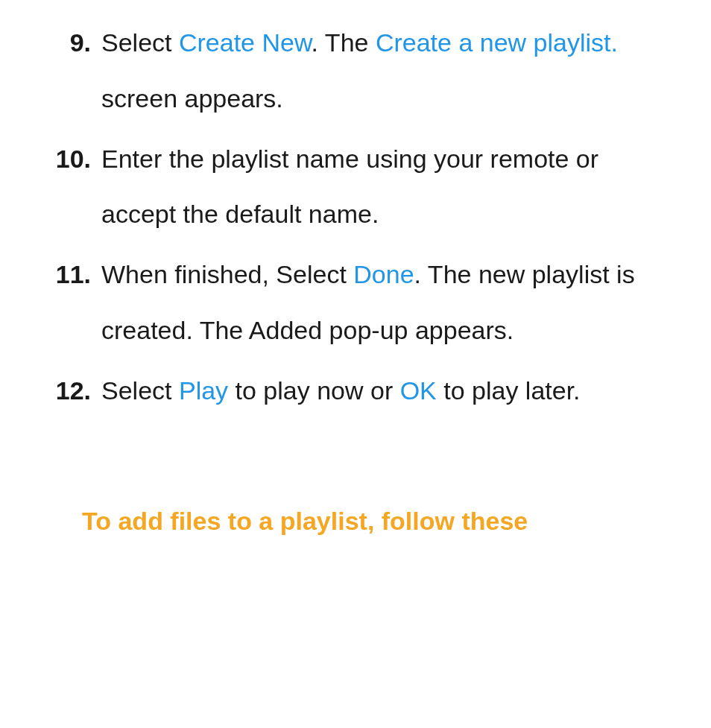 This screenshot has height=728, width=711. What do you see at coordinates (73, 390) in the screenshot?
I see `step-number: 12.` at bounding box center [73, 390].